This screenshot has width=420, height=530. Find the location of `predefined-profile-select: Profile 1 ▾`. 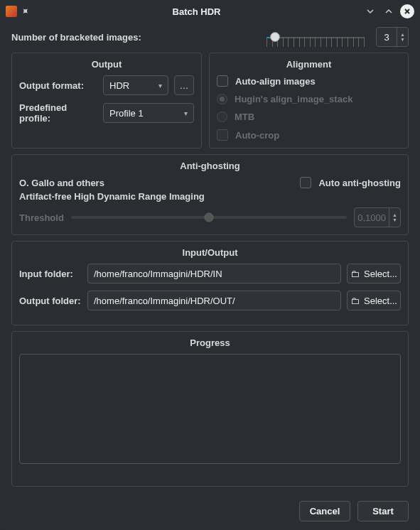

predefined-profile-select: Profile 1 ▾ is located at coordinates (149, 113).